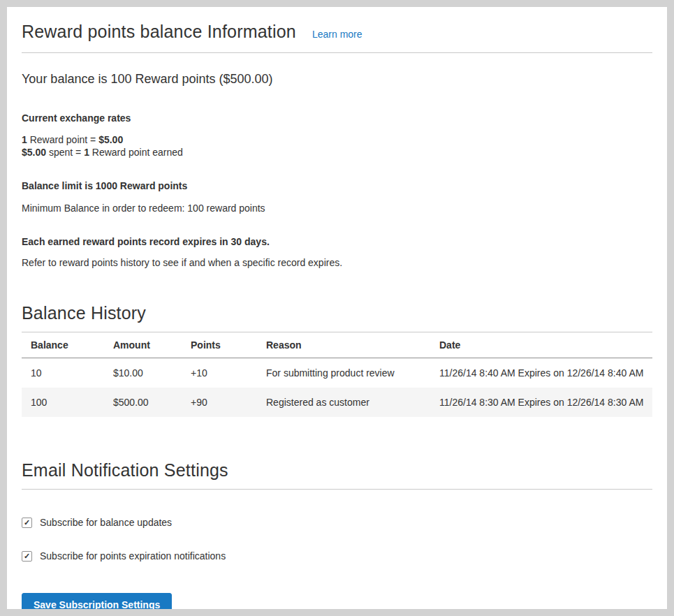  Describe the element at coordinates (337, 373) in the screenshot. I see `table-row: 10 $10.00 +10 For submitting product rev…` at that location.